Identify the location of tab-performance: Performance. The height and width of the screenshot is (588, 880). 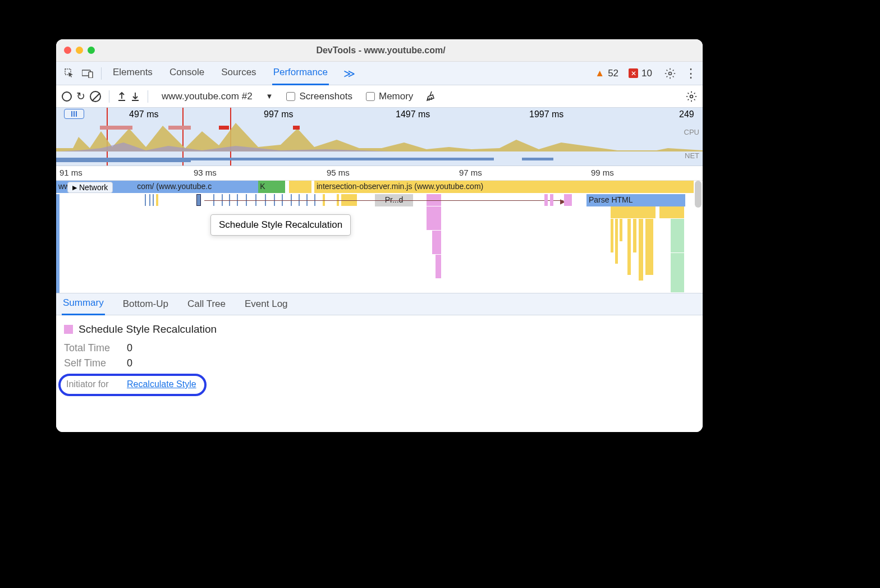
(301, 74).